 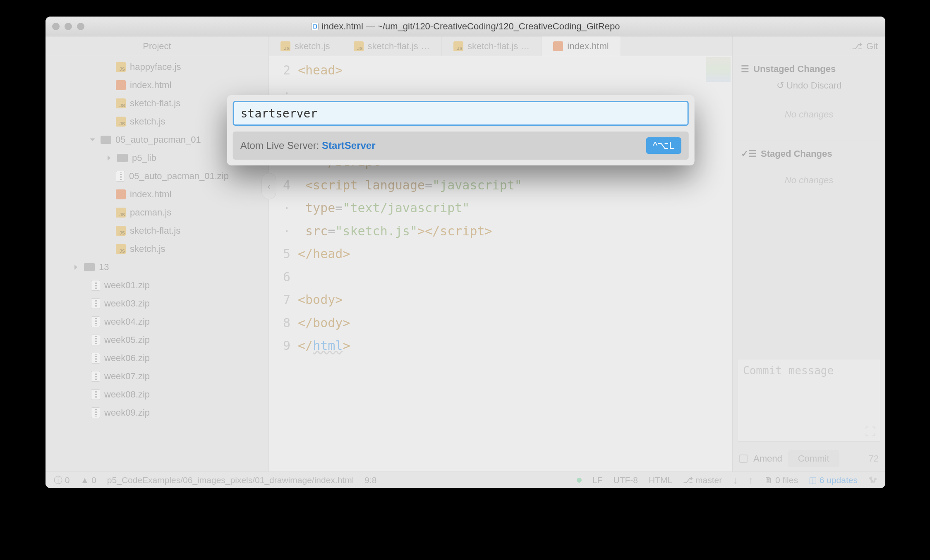 I want to click on push-icon: ↑, so click(x=751, y=480).